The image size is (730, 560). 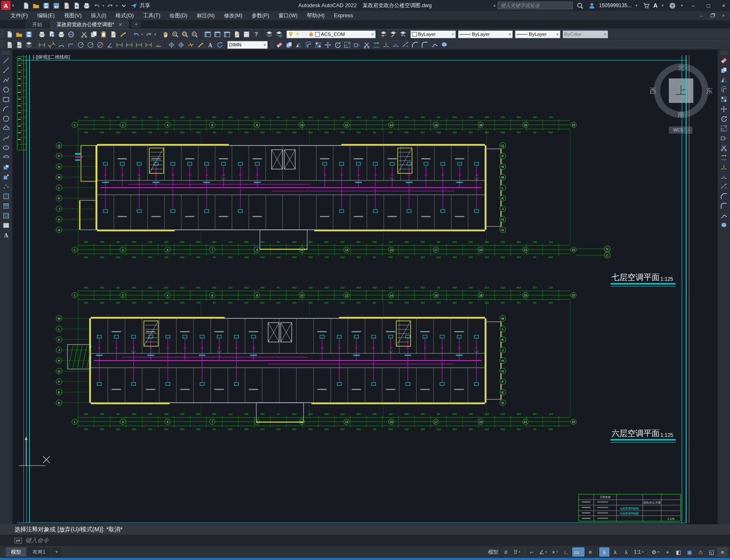 What do you see at coordinates (615, 552) in the screenshot?
I see `status-annotation-autoscale: λ` at bounding box center [615, 552].